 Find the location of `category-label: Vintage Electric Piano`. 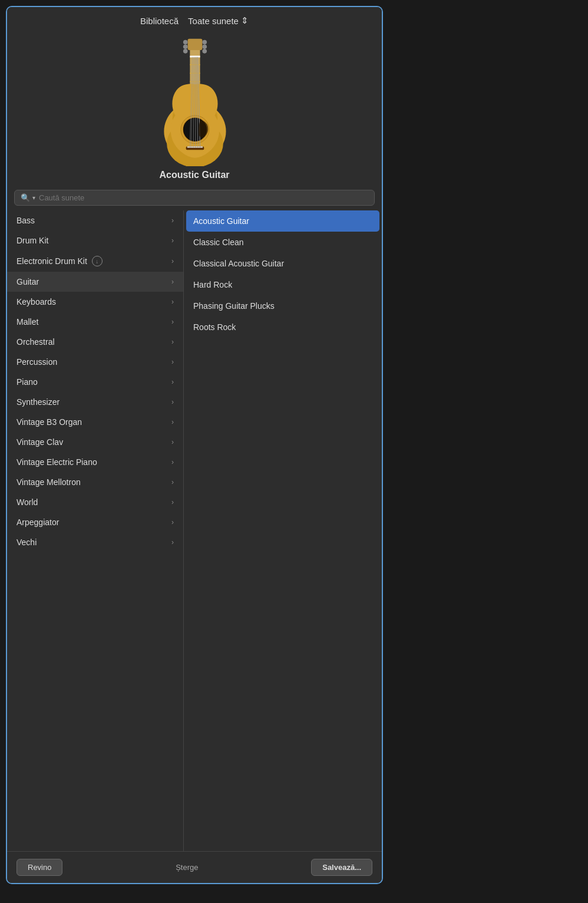

category-label: Vintage Electric Piano is located at coordinates (57, 462).